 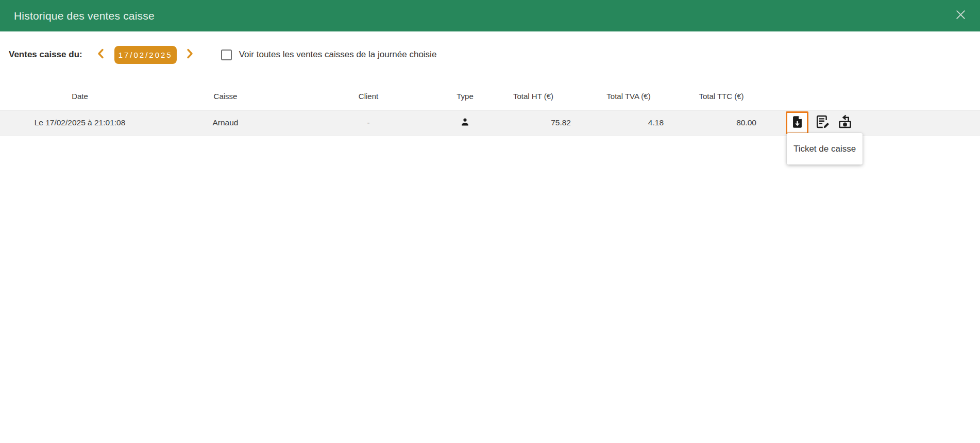 I want to click on ticket-download-button, so click(x=797, y=123).